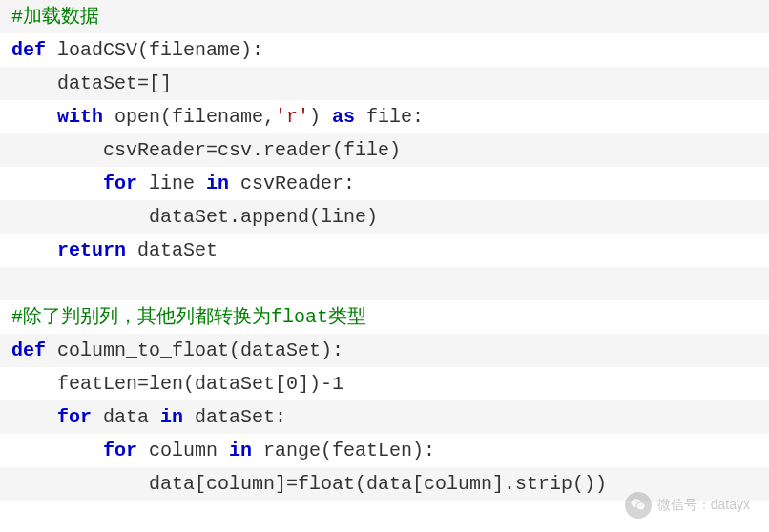  Describe the element at coordinates (384, 183) in the screenshot. I see `code-line: for line in csvReader:` at that location.